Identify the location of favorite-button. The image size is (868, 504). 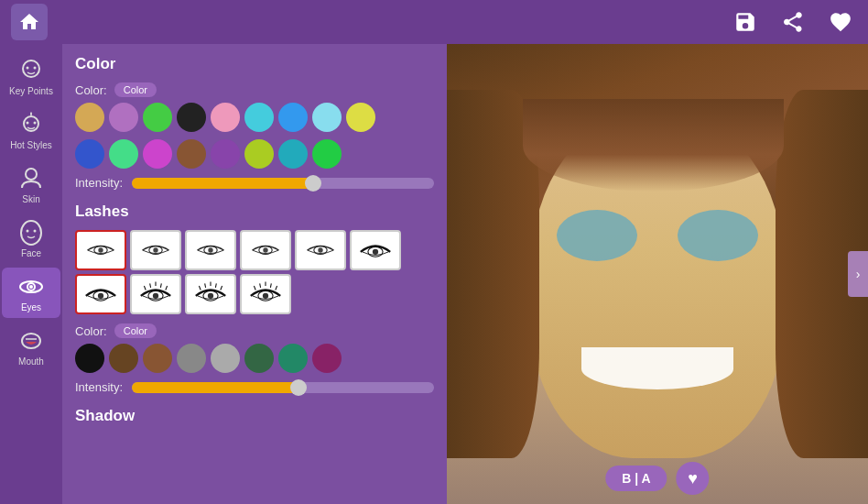
(841, 22).